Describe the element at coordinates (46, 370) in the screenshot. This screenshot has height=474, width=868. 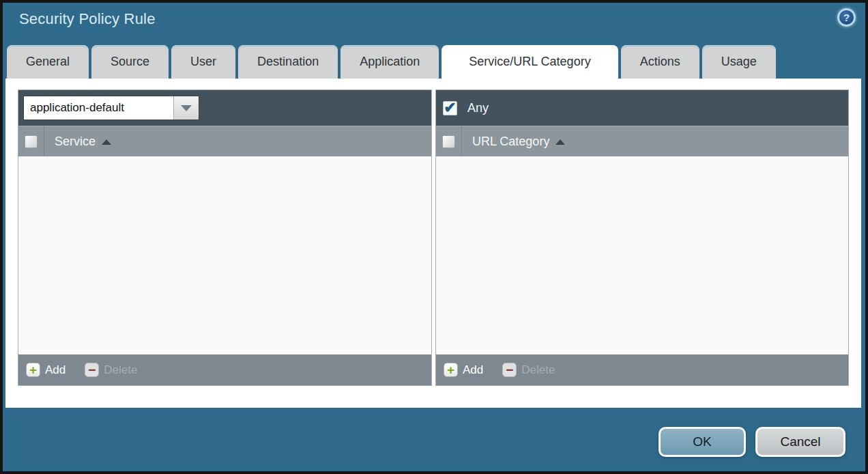
I see `add-service-button: + Add` at that location.